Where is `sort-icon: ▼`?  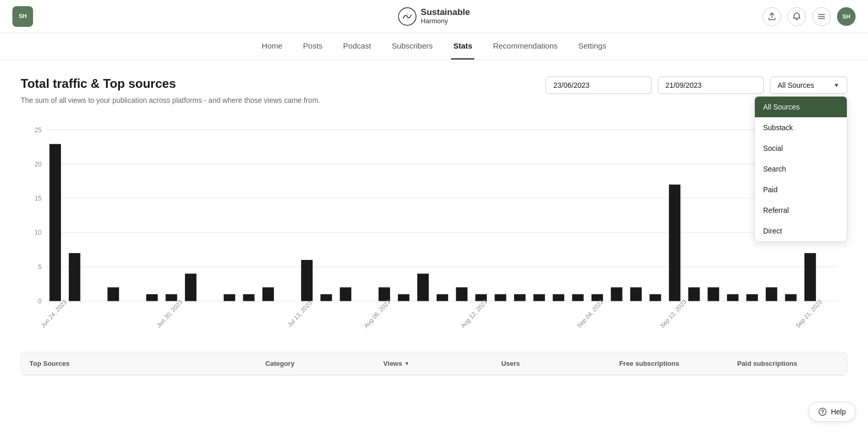
sort-icon: ▼ is located at coordinates (407, 364).